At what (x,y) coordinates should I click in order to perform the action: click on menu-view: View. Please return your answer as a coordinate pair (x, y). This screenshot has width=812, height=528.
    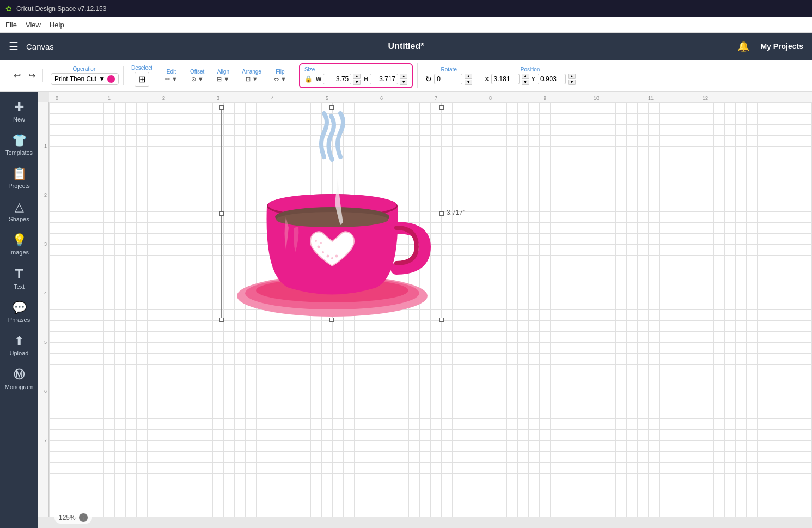
    Looking at the image, I should click on (33, 25).